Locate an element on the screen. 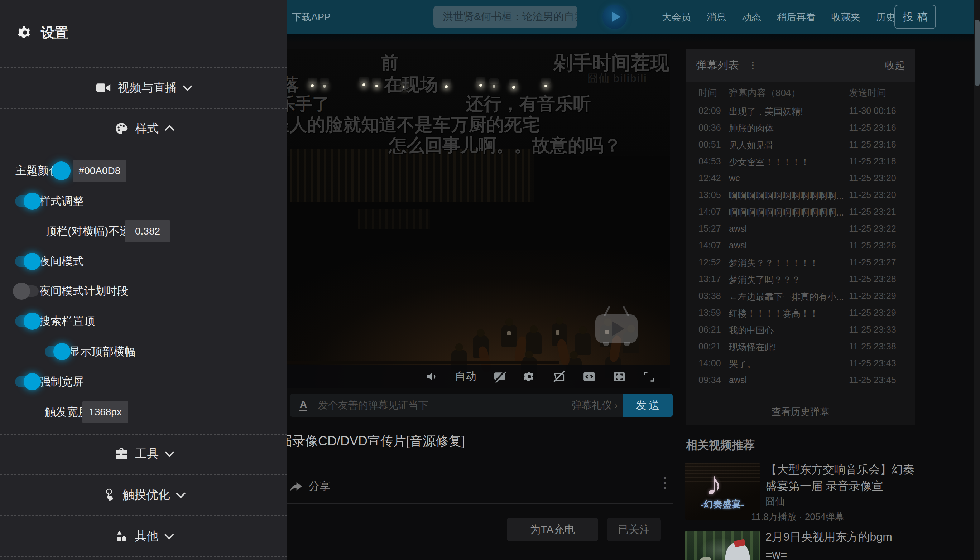 The height and width of the screenshot is (560, 980). play-button is located at coordinates (616, 328).